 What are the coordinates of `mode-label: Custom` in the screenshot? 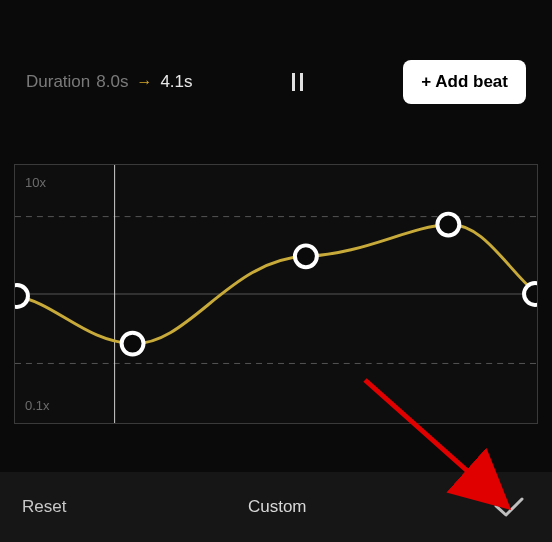 It's located at (278, 507).